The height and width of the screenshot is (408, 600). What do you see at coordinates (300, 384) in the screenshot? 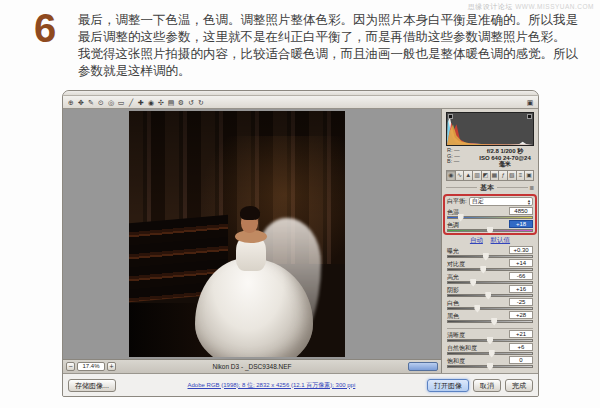
I see `dialog-bottom-bar: 存储图像... Adobe RGB (1998); 8 位; 2832 x 42…` at bounding box center [300, 384].